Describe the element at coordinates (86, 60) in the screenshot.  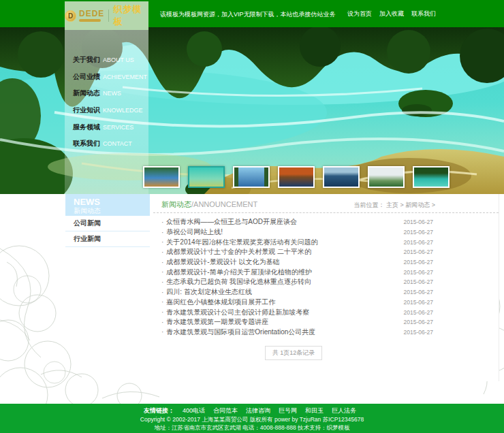
I see `menu-label-cn: 关于我们` at that location.